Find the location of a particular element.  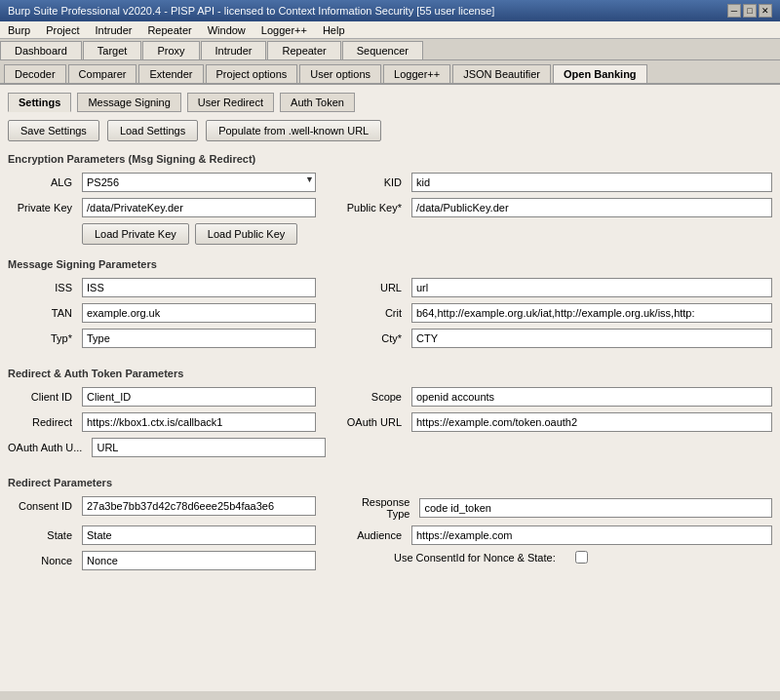

audience-input is located at coordinates (592, 535).